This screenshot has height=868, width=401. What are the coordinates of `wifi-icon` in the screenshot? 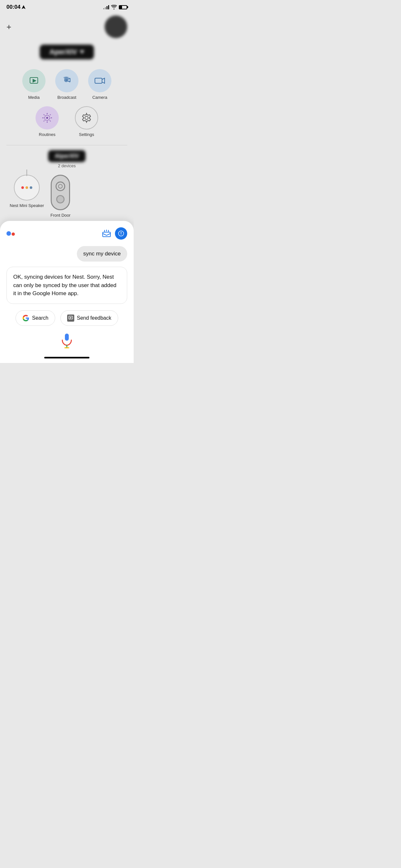 It's located at (114, 7).